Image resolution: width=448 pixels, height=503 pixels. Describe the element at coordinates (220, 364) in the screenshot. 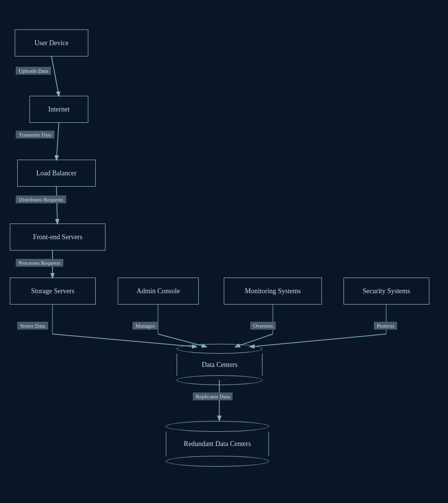

I see `data-centers-node: Data Centers` at that location.